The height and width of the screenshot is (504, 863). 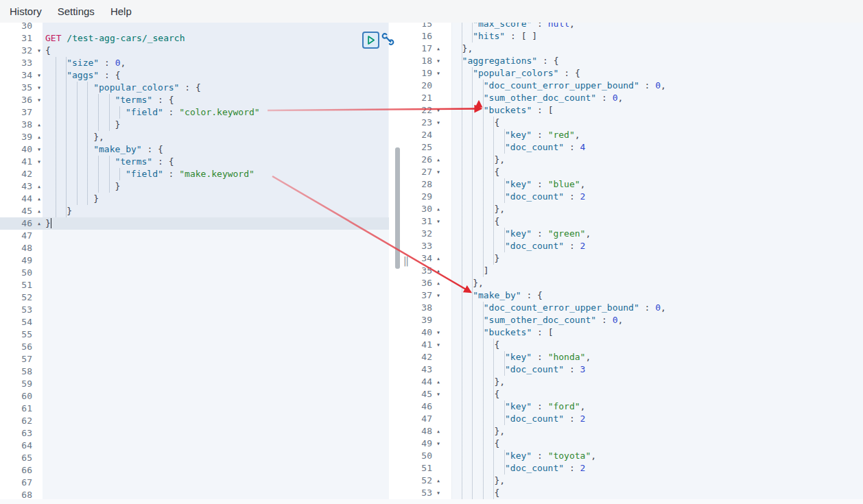 I want to click on request-code-line: "field" : "make.keyword", so click(x=150, y=174).